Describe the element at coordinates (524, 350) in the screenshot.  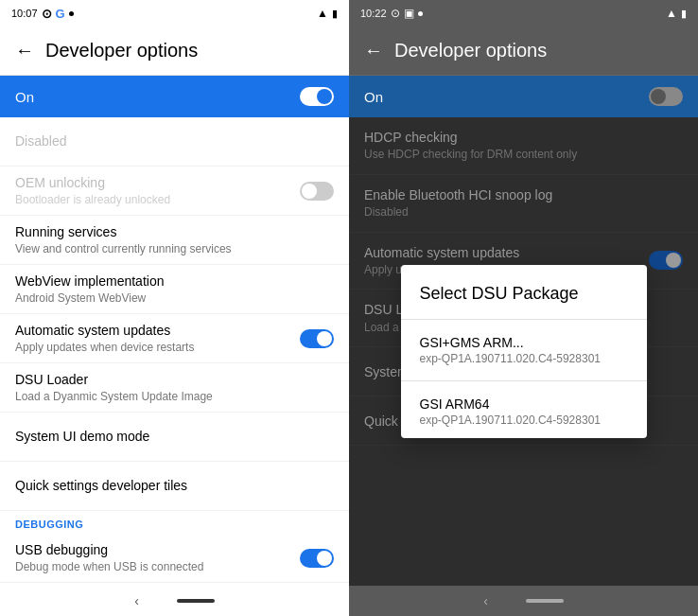
I see `dialog-item-gsi-gms: GSI+GMS ARM... exp-QP1A.190711.020.C4-59…` at that location.